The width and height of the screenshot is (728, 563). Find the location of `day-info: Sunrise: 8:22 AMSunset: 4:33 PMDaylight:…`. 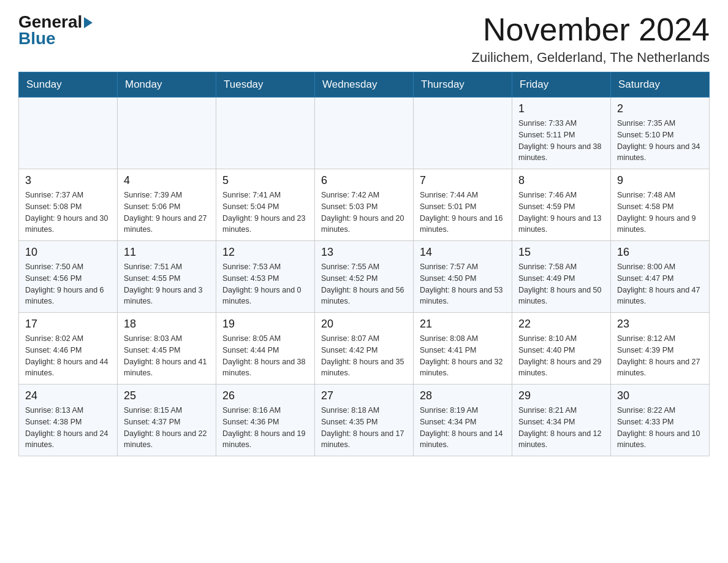

day-info: Sunrise: 8:22 AMSunset: 4:33 PMDaylight:… is located at coordinates (660, 428).